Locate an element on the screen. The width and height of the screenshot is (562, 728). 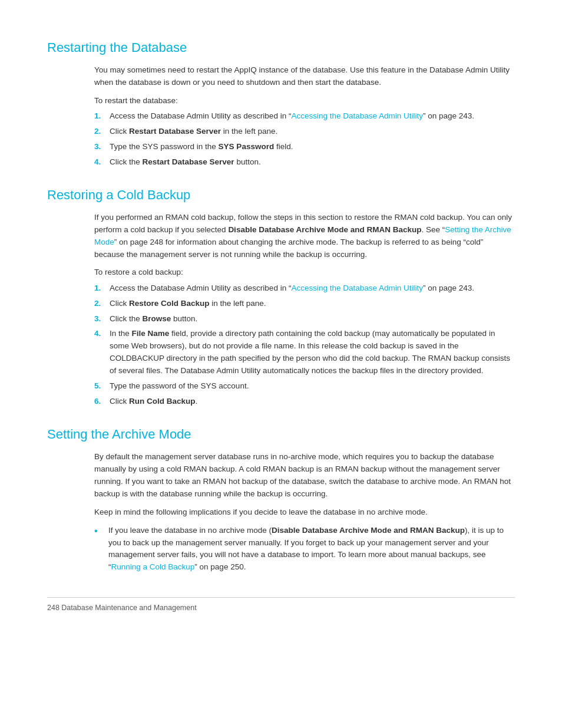
bold-restart-database-server-btn: Restart Database Server is located at coordinates (189, 162).